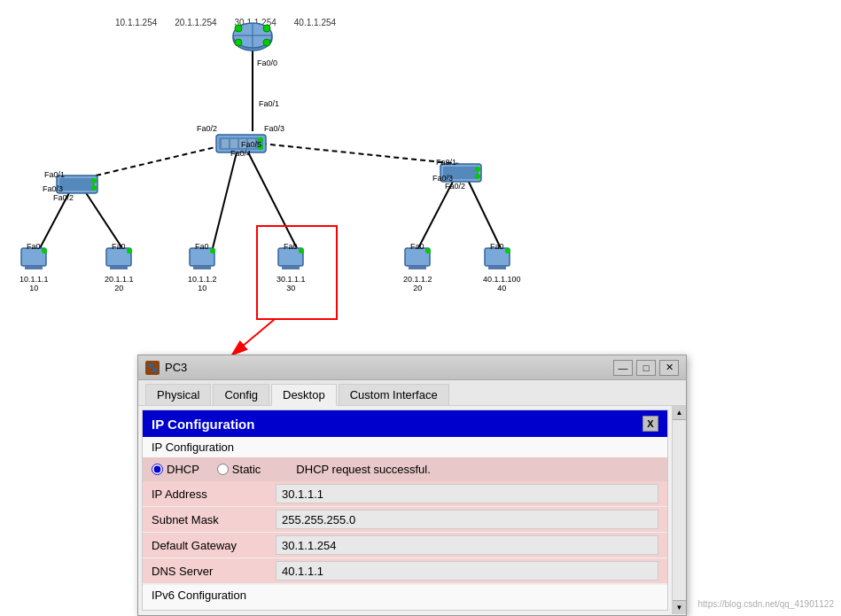  What do you see at coordinates (412, 368) in the screenshot?
I see `dialog-titlebar: 🐾 PC3 — □ ✕` at bounding box center [412, 368].